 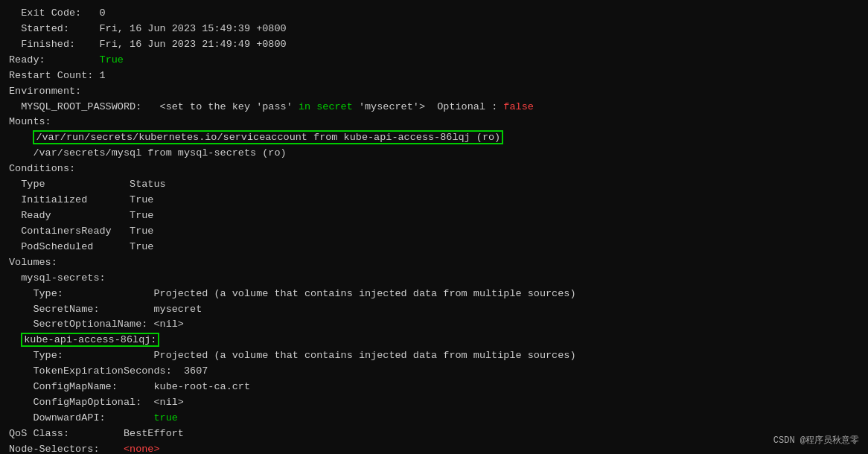 I want to click on node-sel-line: Node-Selectors: <none>, so click(x=434, y=448).